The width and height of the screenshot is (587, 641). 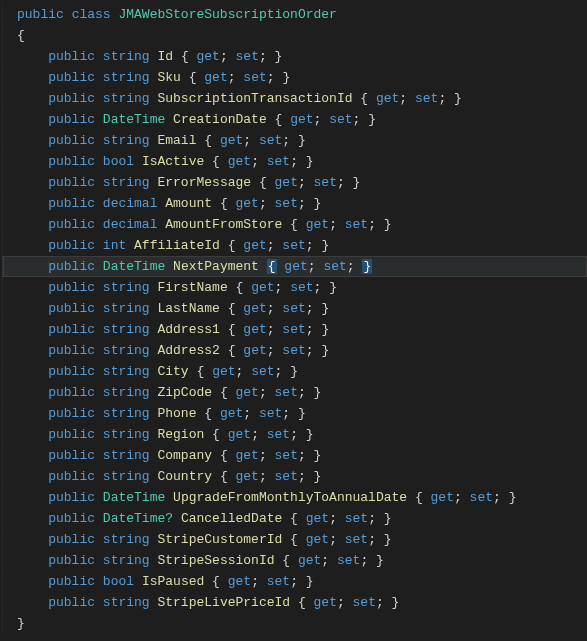 I want to click on property-line-IsPaused: public bool IsPaused { get; set; }, so click(x=294, y=582).